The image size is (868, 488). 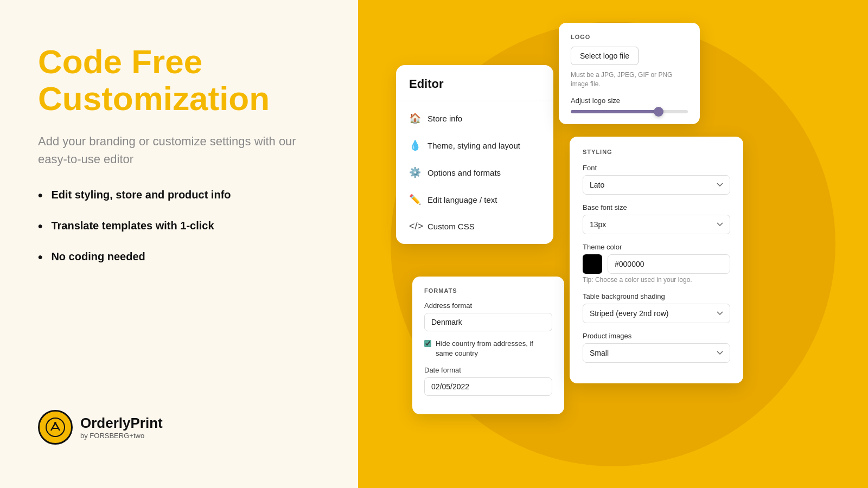 I want to click on font-size-select: 13px, so click(x=656, y=224).